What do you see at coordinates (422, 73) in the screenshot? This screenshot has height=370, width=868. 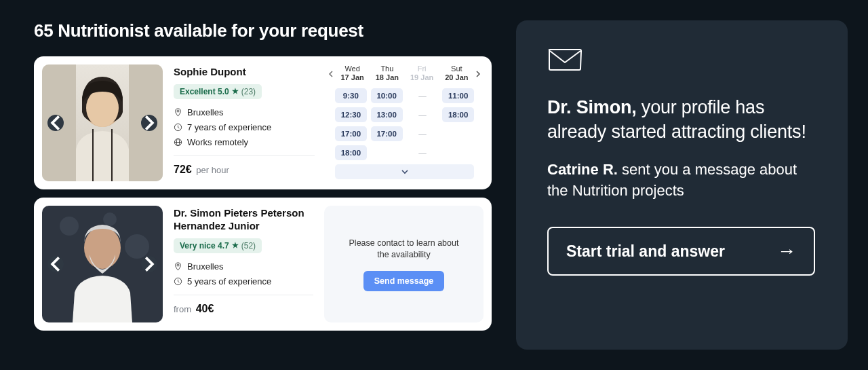 I see `day-header: Fri19 Jan` at bounding box center [422, 73].